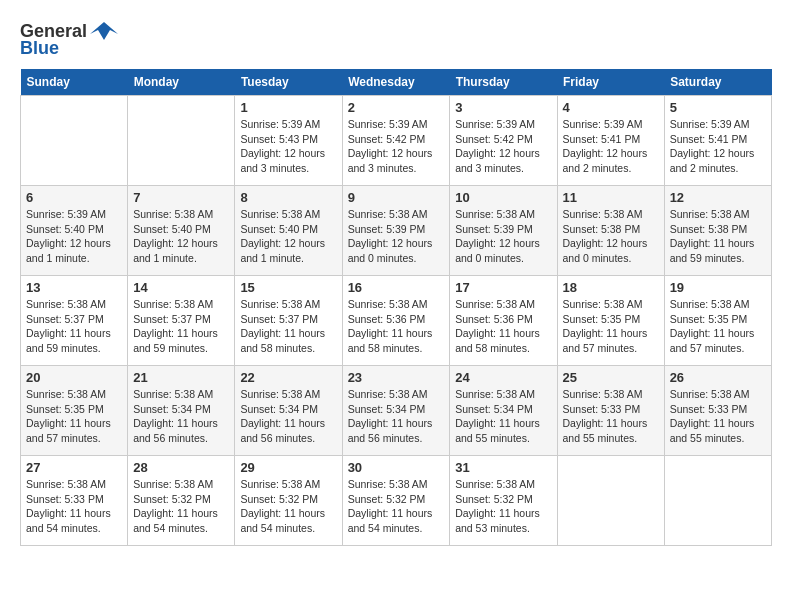 The height and width of the screenshot is (612, 792). Describe the element at coordinates (396, 40) in the screenshot. I see `header: General Blue` at that location.